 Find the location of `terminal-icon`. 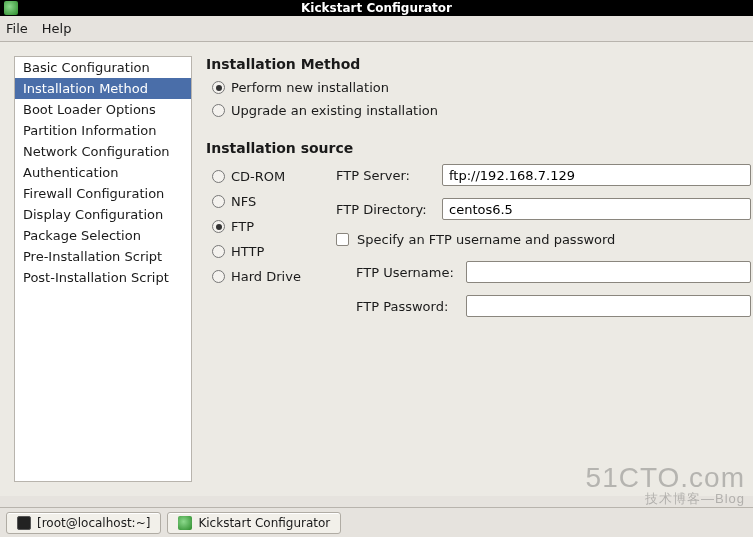

terminal-icon is located at coordinates (24, 523).